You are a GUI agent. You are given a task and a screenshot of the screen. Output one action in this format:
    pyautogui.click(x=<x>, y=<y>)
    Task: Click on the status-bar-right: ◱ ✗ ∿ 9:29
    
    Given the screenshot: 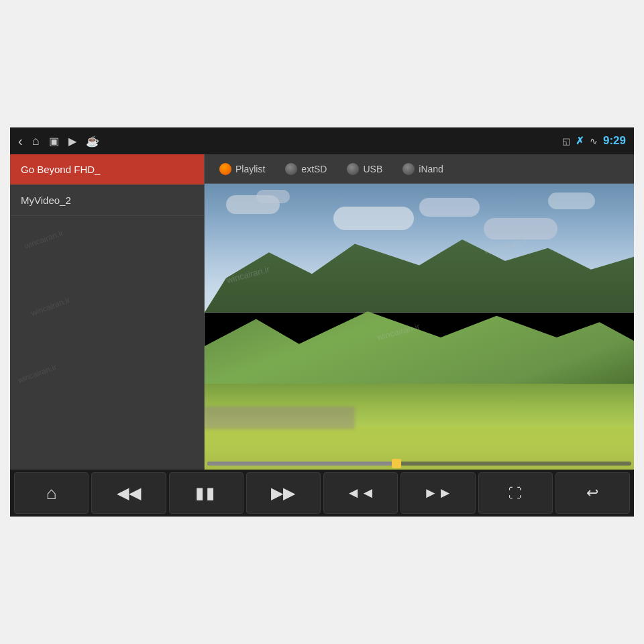 What is the action you would take?
    pyautogui.click(x=594, y=141)
    